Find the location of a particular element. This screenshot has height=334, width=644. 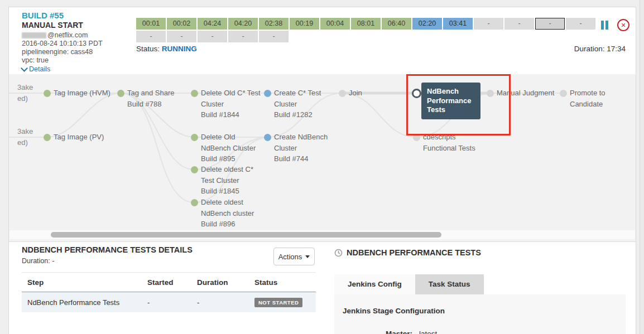

stage-cell: 04:24 is located at coordinates (212, 23).